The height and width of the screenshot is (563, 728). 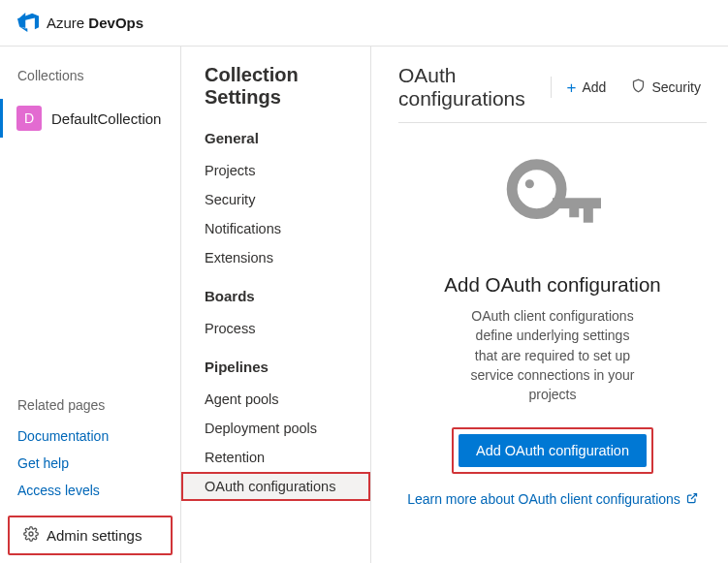 What do you see at coordinates (94, 535) in the screenshot?
I see `admin-settings-label: Admin settings` at bounding box center [94, 535].